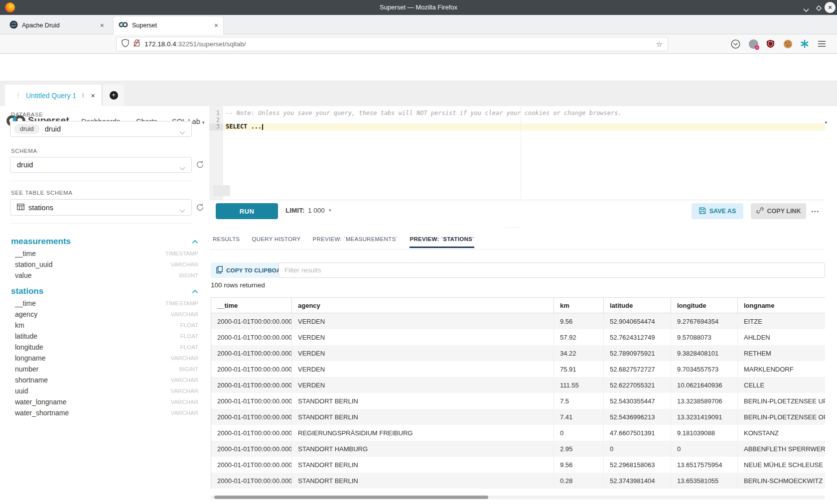 Image resolution: width=837 pixels, height=504 pixels. What do you see at coordinates (392, 44) in the screenshot?
I see `url-bar: 172.18.0.4:32251/superset/sqllab/ ☆` at bounding box center [392, 44].